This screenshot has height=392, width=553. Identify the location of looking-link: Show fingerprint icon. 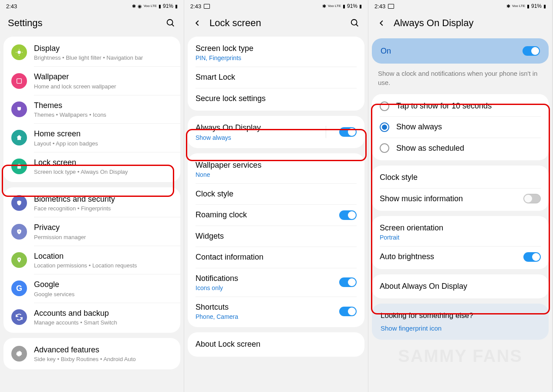
(460, 328).